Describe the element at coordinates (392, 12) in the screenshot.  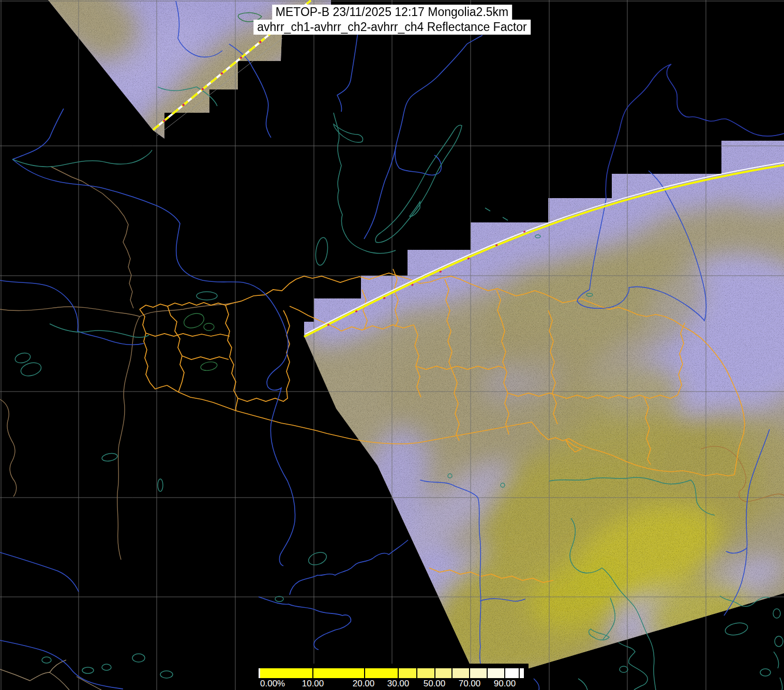
I see `title-line-1: METOP-B 23/11/2025 12:17 Mongolia2.5km` at that location.